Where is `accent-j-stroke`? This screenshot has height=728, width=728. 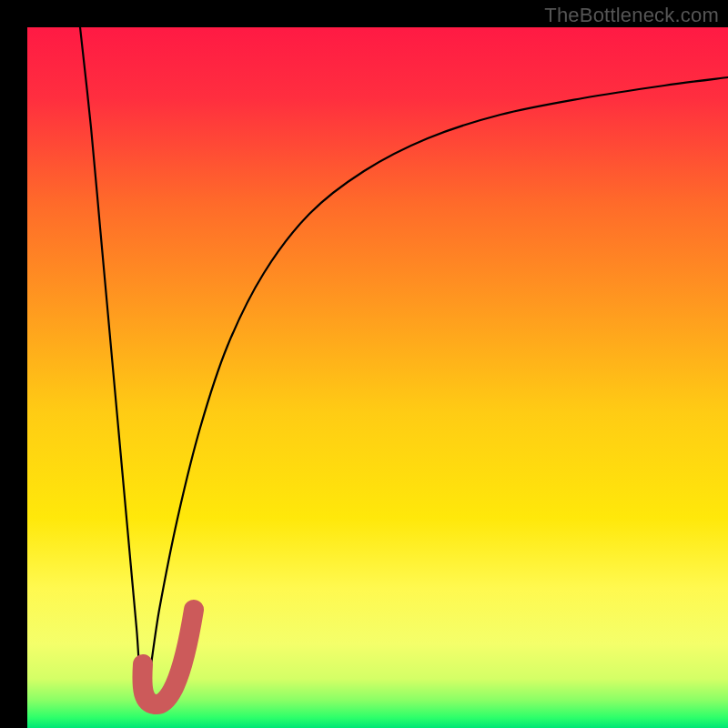
accent-j-stroke is located at coordinates (167, 657).